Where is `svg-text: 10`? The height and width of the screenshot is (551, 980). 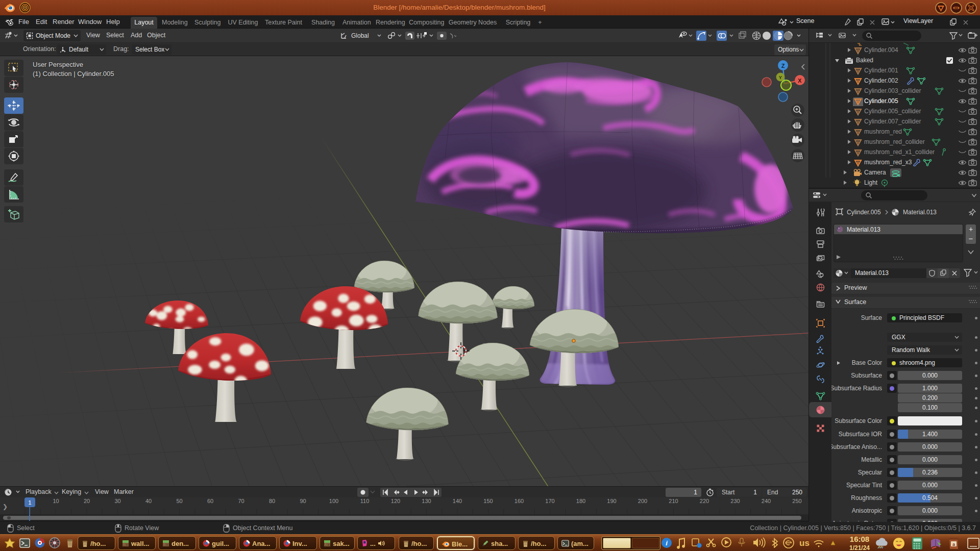
svg-text: 10 is located at coordinates (56, 501).